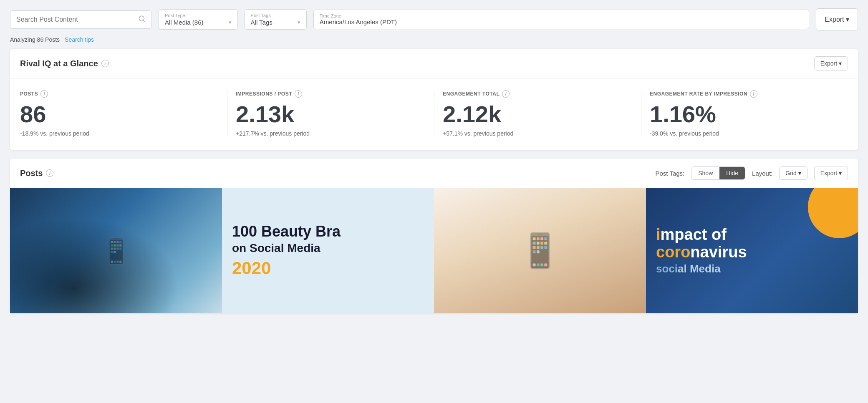  What do you see at coordinates (328, 232) in the screenshot?
I see `beauty-title-line1: 100 Beauty Bra` at bounding box center [328, 232].